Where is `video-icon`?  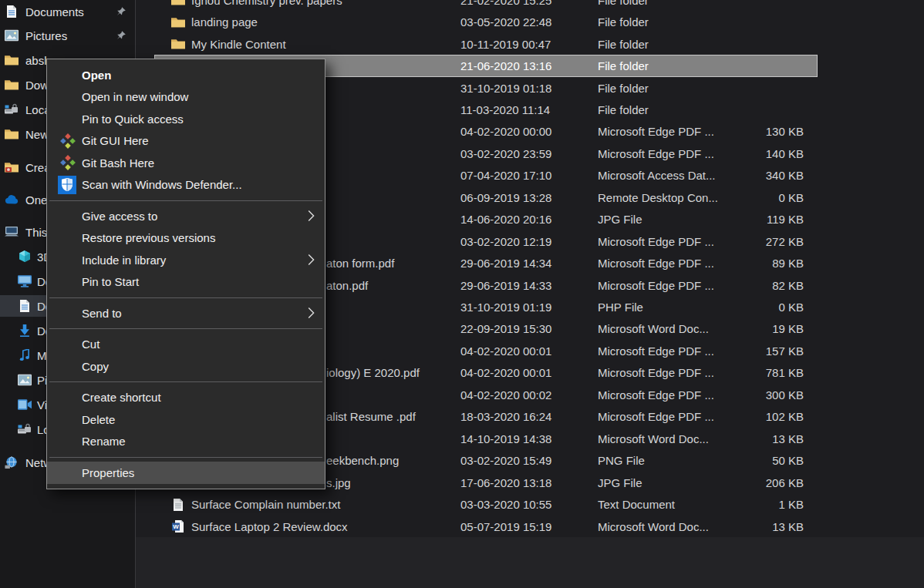
video-icon is located at coordinates (25, 405).